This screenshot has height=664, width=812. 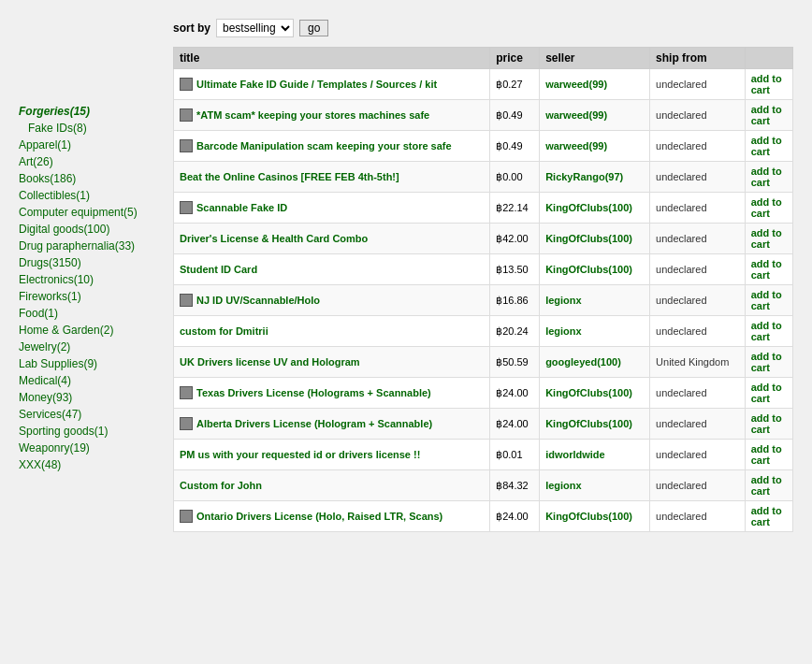 I want to click on sidebar-item: Digital goods(100), so click(x=86, y=229).